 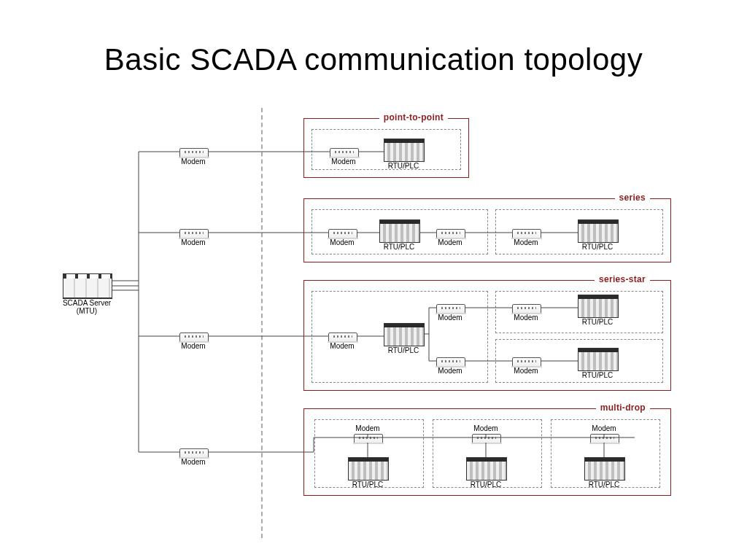 What do you see at coordinates (633, 198) in the screenshot?
I see `topology-label-series: series` at bounding box center [633, 198].